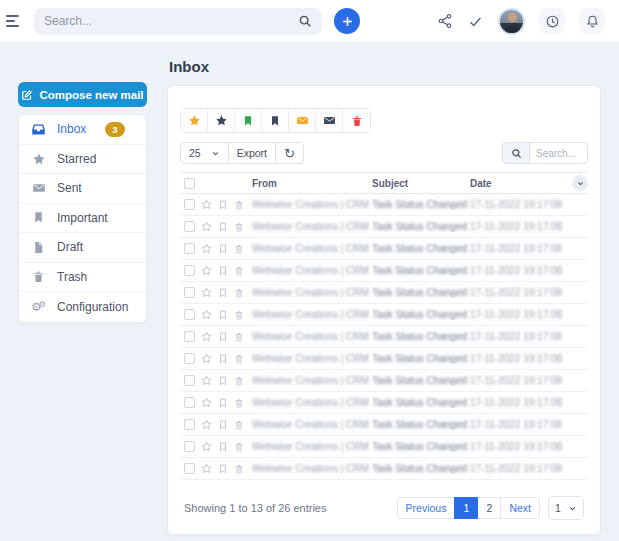 Image resolution: width=619 pixels, height=541 pixels. I want to click on menu-toggle-icon, so click(17, 21).